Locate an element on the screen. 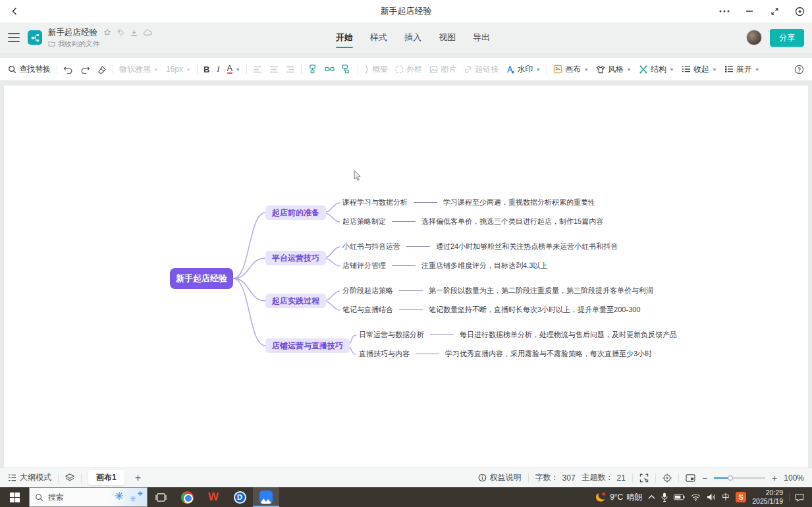 The height and width of the screenshot is (507, 812). redo-icon is located at coordinates (86, 70).